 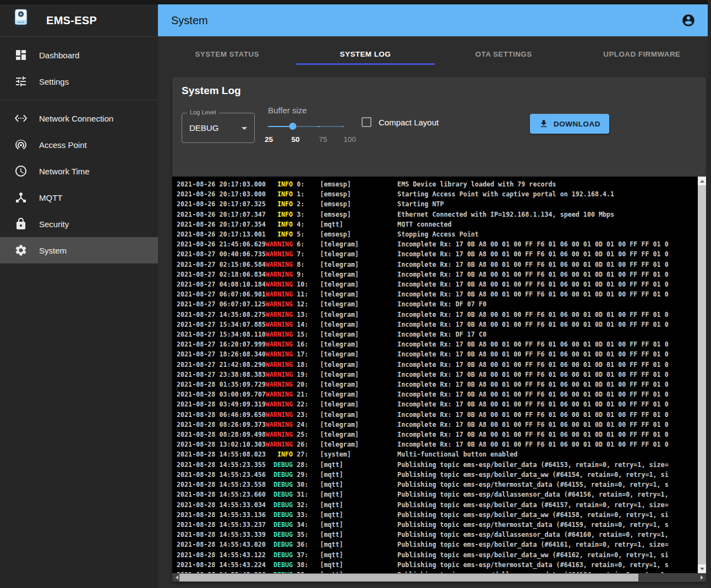 What do you see at coordinates (702, 569) in the screenshot?
I see `scroll-down-button` at bounding box center [702, 569].